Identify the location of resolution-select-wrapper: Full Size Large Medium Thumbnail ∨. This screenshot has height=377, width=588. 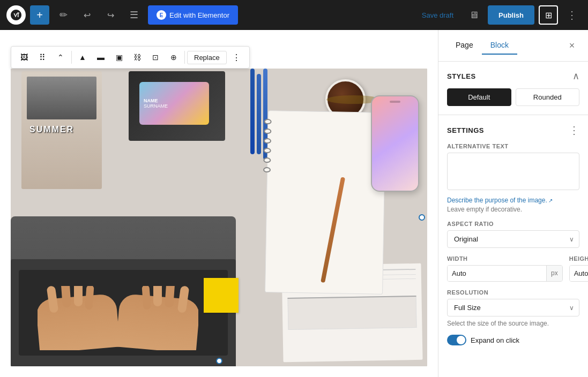
(513, 307).